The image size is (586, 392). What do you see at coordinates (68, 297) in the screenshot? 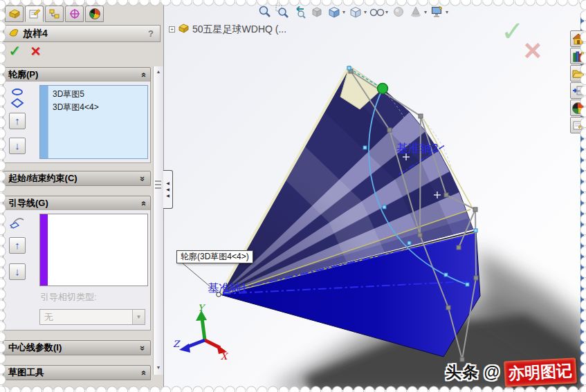
I see `guide-tangency-label: 引导相切类型:` at bounding box center [68, 297].